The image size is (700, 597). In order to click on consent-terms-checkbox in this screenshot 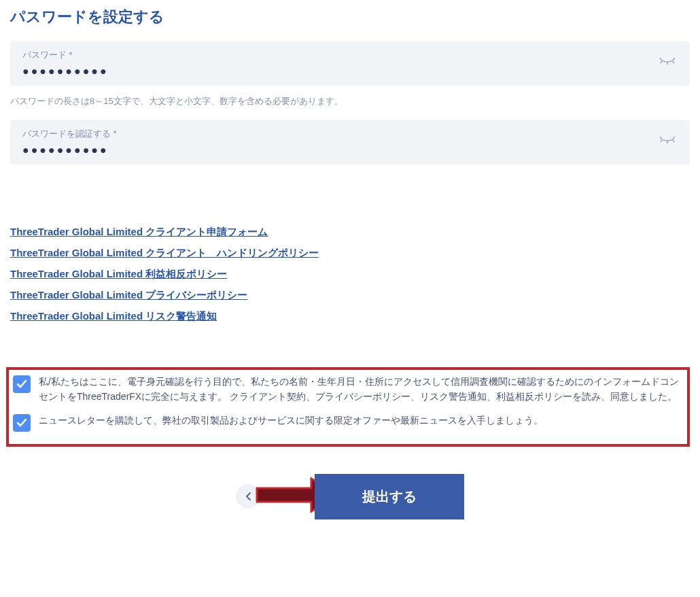, I will do `click(22, 384)`.